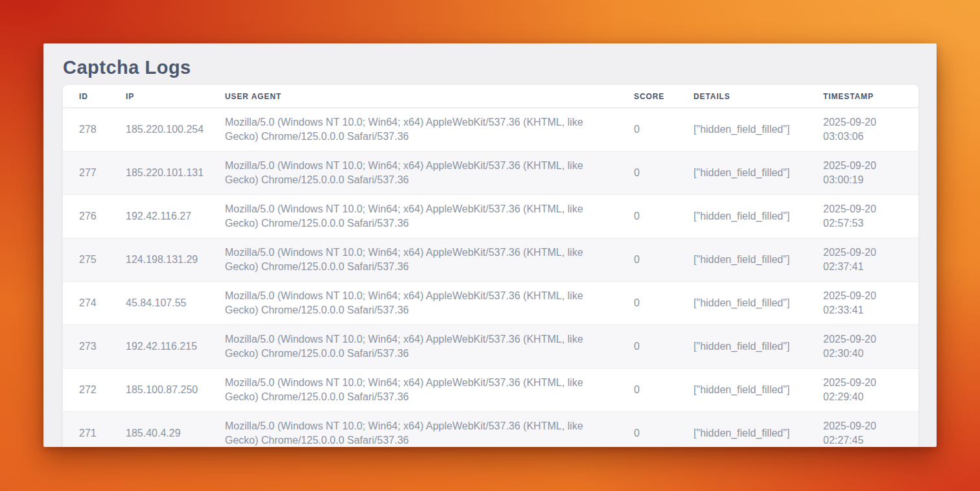 This screenshot has height=491, width=980. Describe the element at coordinates (871, 430) in the screenshot. I see `cell-timestamp: 2025-09-20 02:27:45` at that location.